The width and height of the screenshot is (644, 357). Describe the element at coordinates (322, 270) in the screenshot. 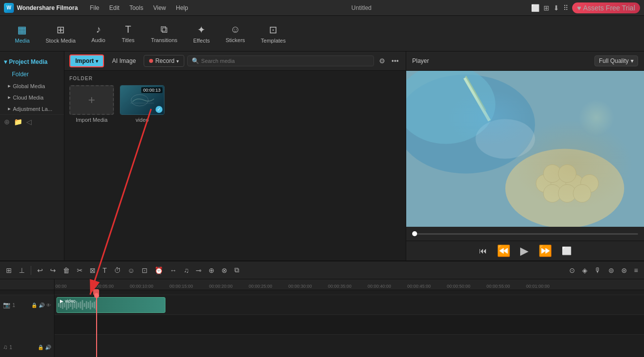

I see `timeline-toolbar: ⊞ ⊥ ↩ ↪ 🗑 ✂ ⊠ T ⏱ ☺ ⊡ ⏰ ↔ ♫ ⊸ ⊕ ⊗ ⧉ ⊙ ◈ …` at that location.